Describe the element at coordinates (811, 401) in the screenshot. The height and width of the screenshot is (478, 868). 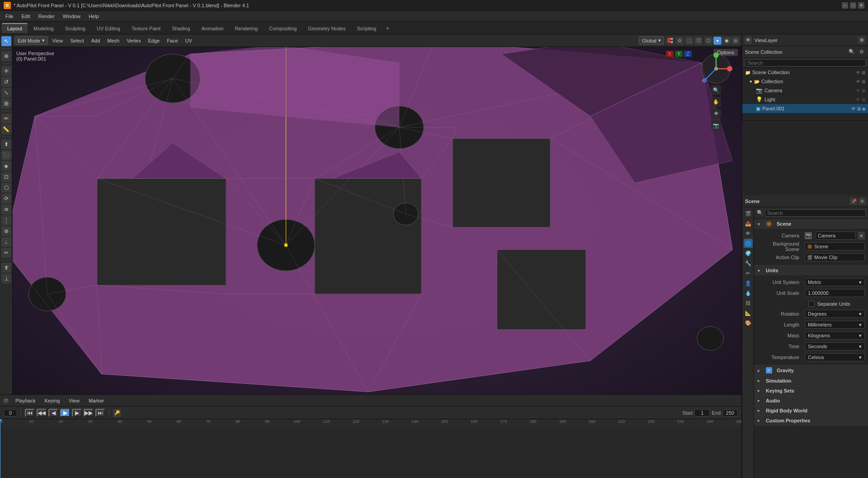
I see `audio-section-collapsed: ▸ Audio` at that location.